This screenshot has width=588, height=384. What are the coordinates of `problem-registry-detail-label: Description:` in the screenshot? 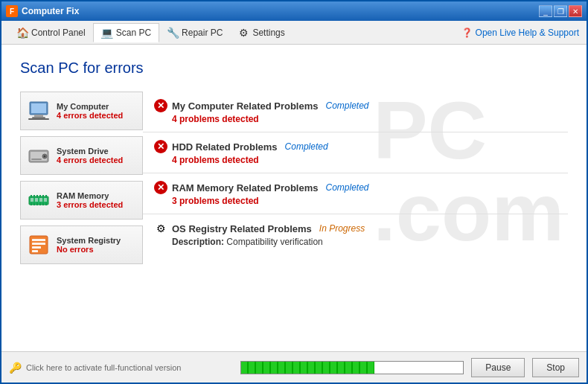 It's located at (198, 242).